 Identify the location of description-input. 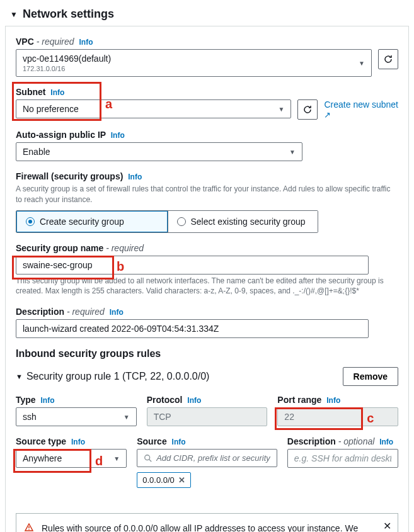
(192, 329).